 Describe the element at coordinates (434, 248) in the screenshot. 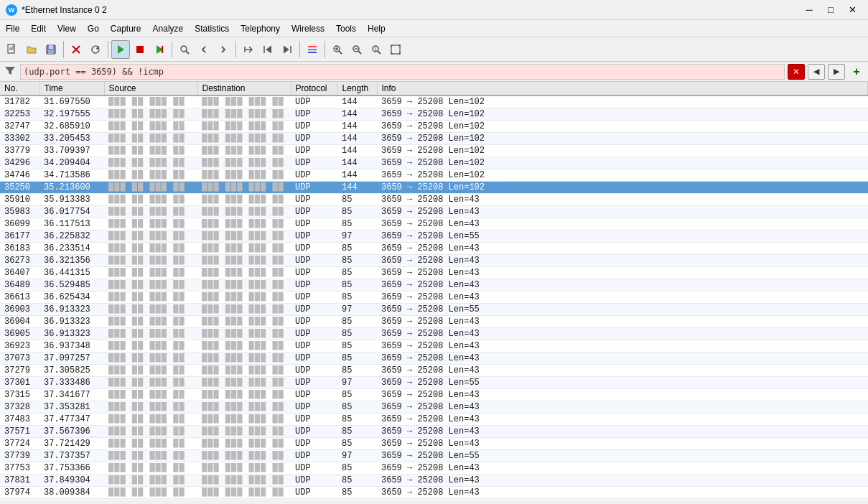

I see `table-row: 36183 36.233514 ███ ██ ███ ██ ███ ███ ██…` at that location.